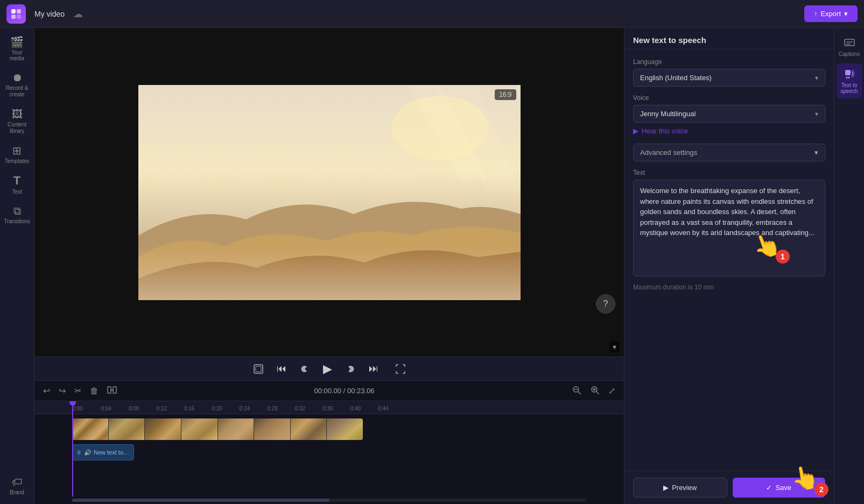 The width and height of the screenshot is (864, 504). I want to click on playhead, so click(73, 449).